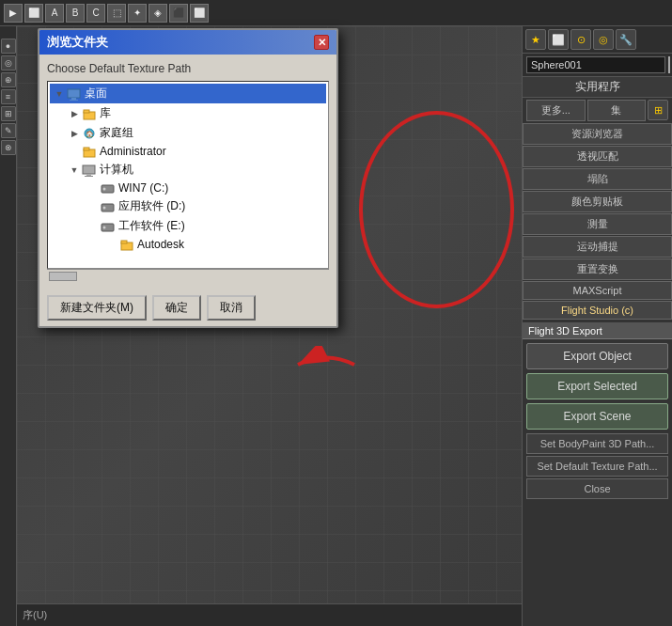  What do you see at coordinates (106, 13) in the screenshot?
I see `toolbar-icons: ▶ ⬜ A B C ⬚ ✦ ◈ ⬛ ⬜` at bounding box center [106, 13].